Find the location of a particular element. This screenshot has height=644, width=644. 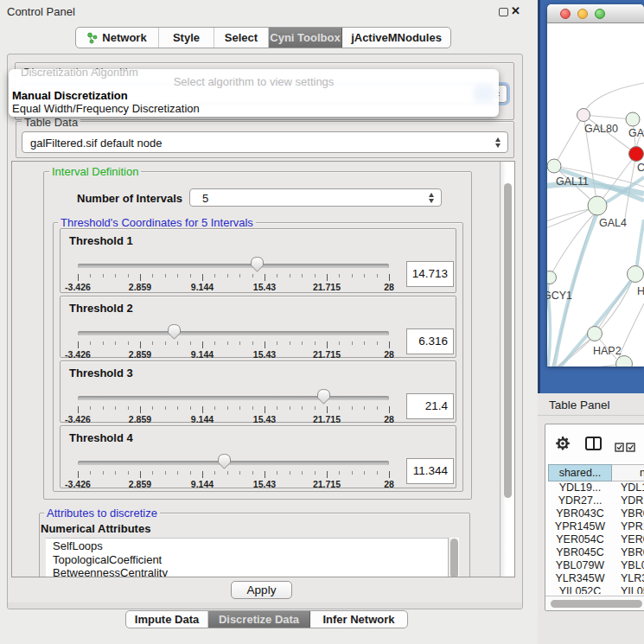

dropdown-item-manual-discretization: Manual Discretization is located at coordinates (70, 95).